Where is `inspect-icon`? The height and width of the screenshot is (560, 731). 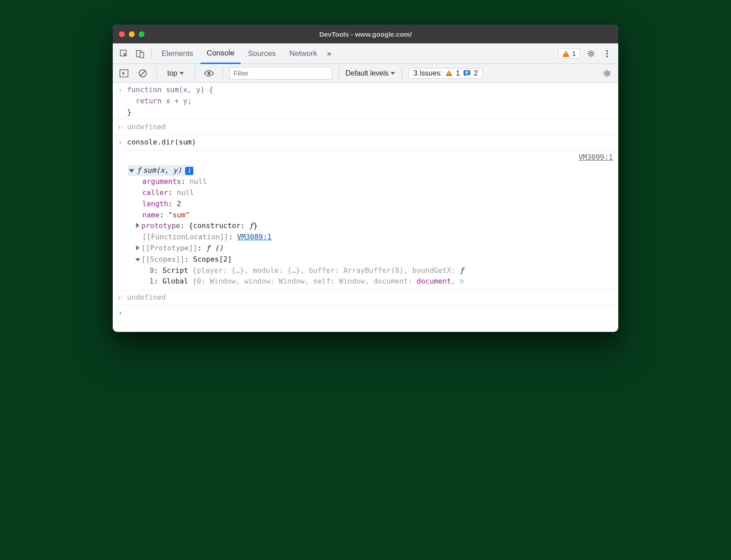 inspect-icon is located at coordinates (124, 54).